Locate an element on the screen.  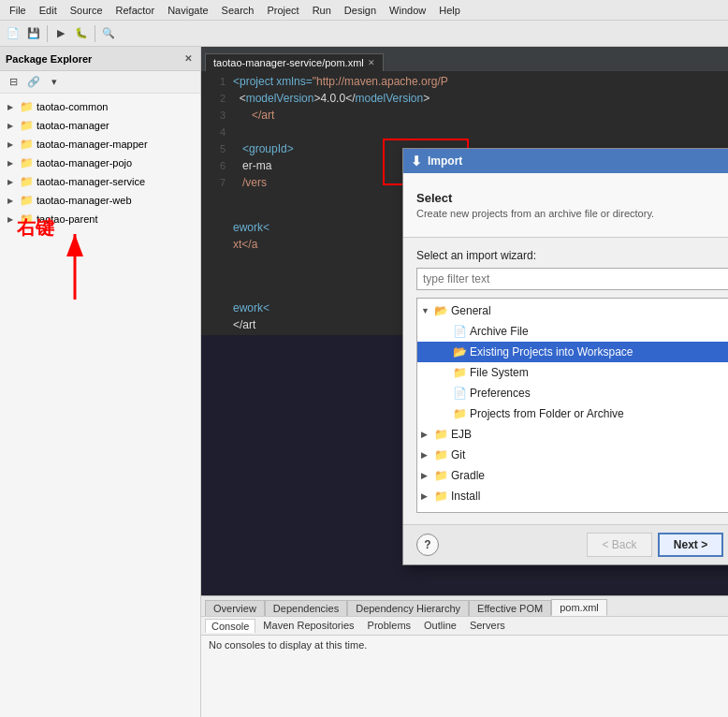
toolbar-run: ▶ is located at coordinates (61, 34).